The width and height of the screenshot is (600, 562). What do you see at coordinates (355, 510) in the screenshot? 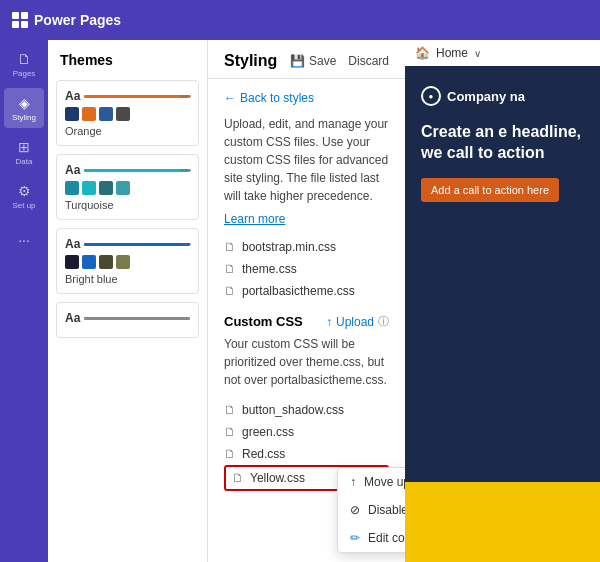
I see `disable-icon: ⊘` at bounding box center [355, 510].